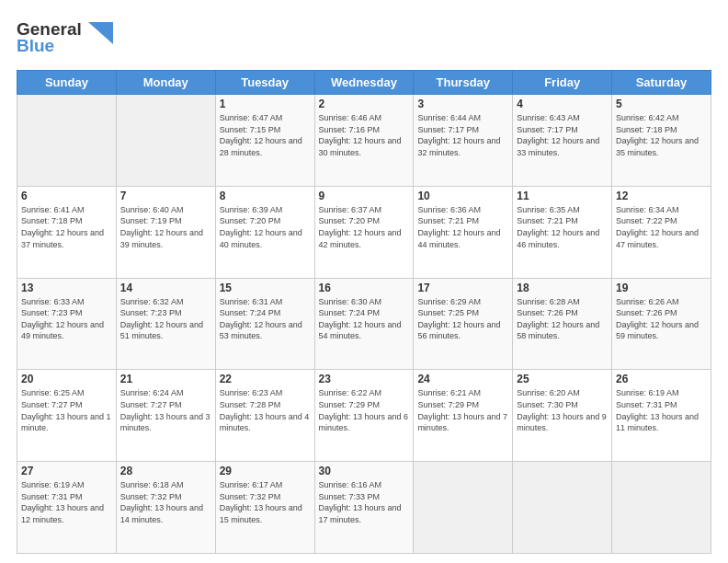 This screenshot has height=563, width=728. What do you see at coordinates (364, 83) in the screenshot?
I see `calendar-header-wednesday: Wednesday` at bounding box center [364, 83].